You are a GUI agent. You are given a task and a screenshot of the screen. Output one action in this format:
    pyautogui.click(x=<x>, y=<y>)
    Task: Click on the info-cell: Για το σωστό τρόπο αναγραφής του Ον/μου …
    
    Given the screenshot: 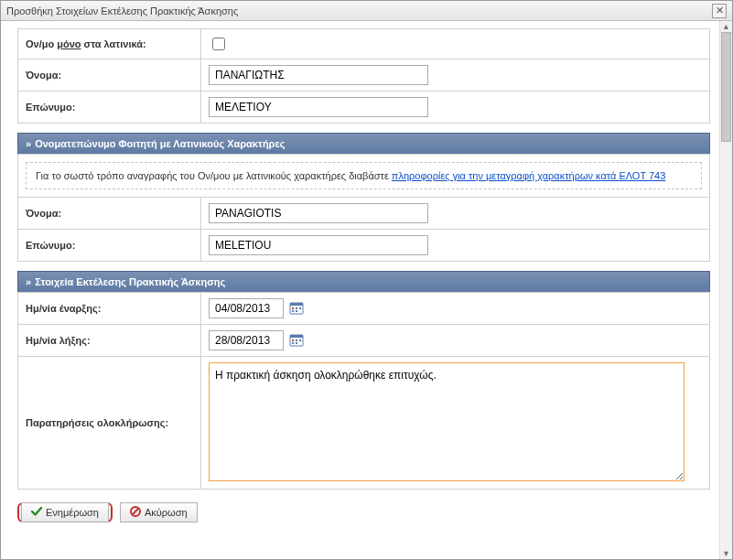 What is the action you would take?
    pyautogui.click(x=364, y=176)
    